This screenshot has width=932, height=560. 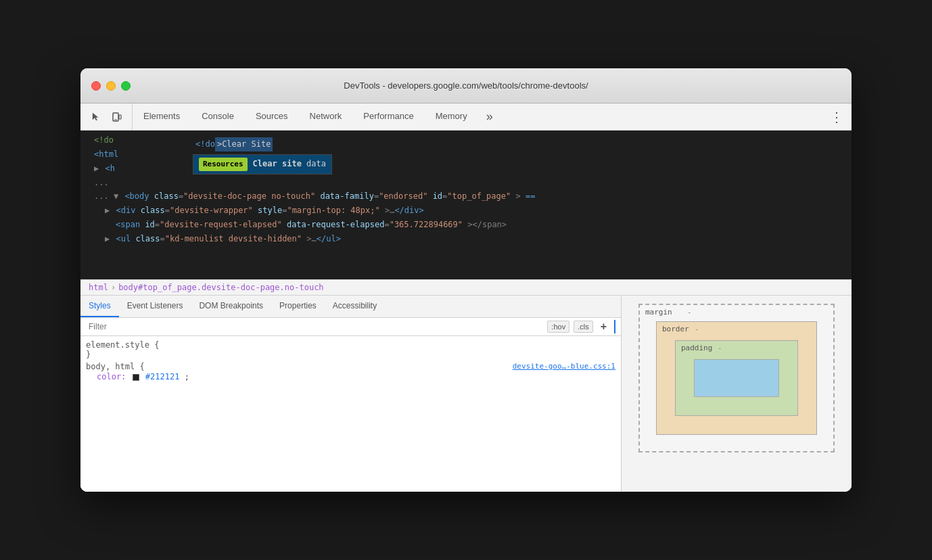 What do you see at coordinates (603, 327) in the screenshot?
I see `add-style-button: +` at bounding box center [603, 327].